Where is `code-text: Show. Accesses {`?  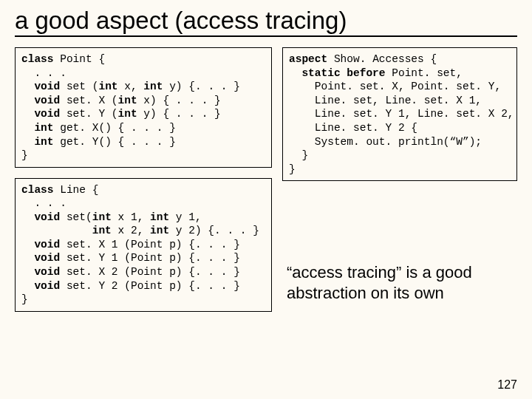
code-text: Show. Accesses { is located at coordinates (382, 59).